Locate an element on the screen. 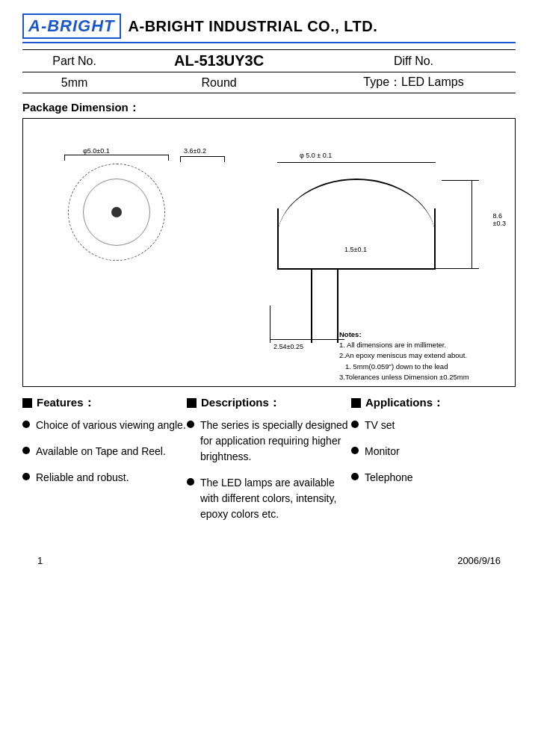 This screenshot has width=538, height=756. application-text-1: TV set is located at coordinates (440, 426).